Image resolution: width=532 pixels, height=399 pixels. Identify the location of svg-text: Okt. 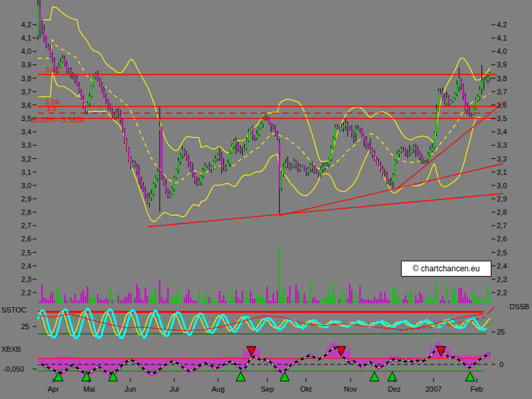
(306, 389).